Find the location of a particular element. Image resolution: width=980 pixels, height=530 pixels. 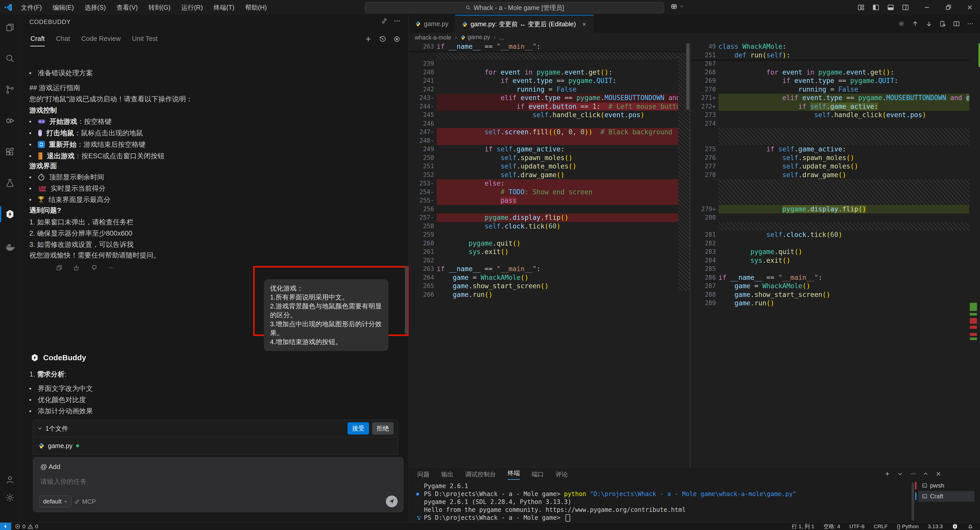

activity-item-extensions is located at coordinates (10, 152).